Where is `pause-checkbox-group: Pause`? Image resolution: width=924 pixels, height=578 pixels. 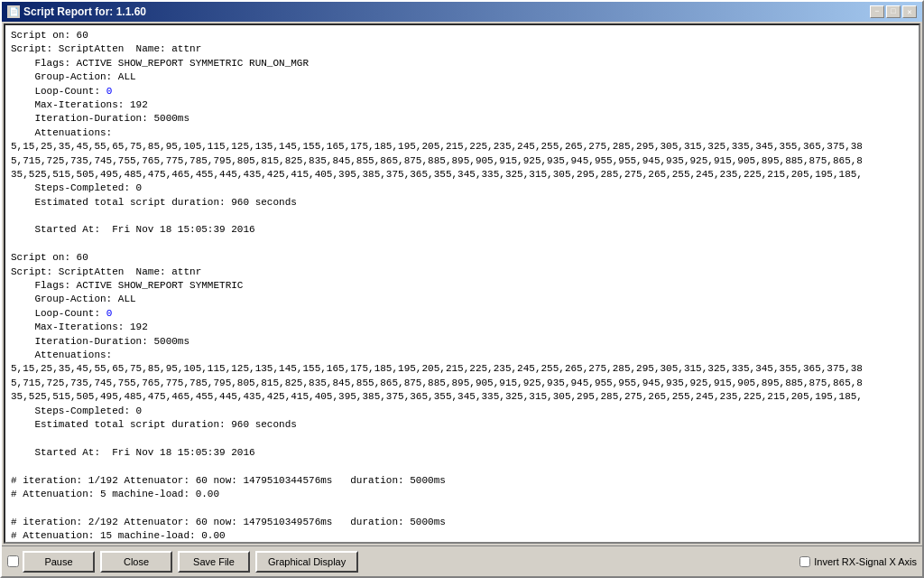
pause-checkbox-group: Pause is located at coordinates (51, 562).